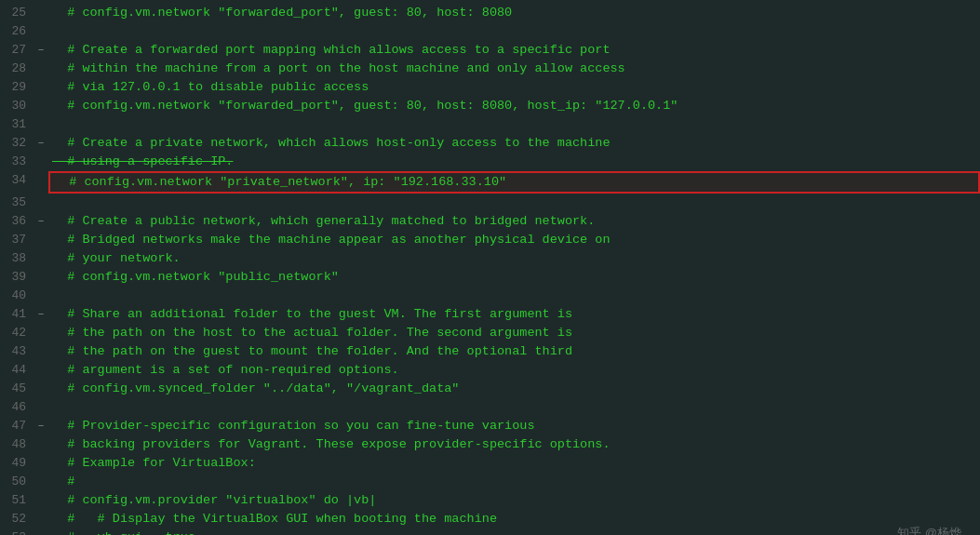  Describe the element at coordinates (17, 203) in the screenshot. I see `line-number: 35` at that location.